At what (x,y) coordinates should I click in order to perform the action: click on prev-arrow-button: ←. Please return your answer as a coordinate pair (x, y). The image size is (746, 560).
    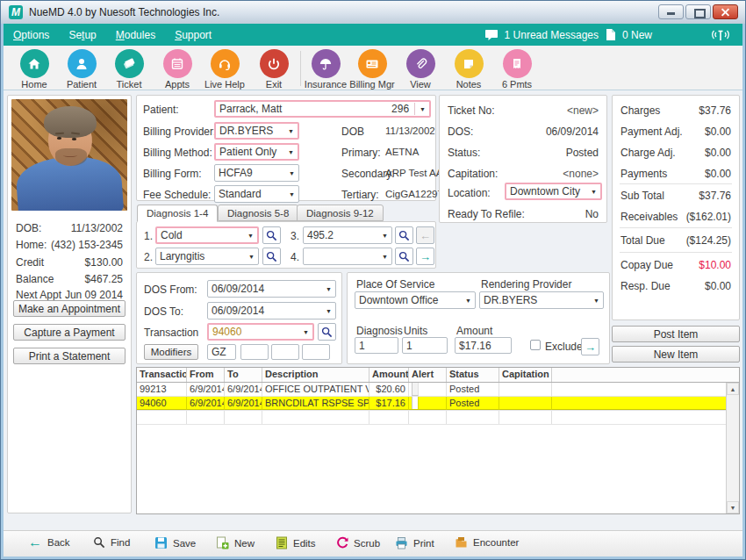
    Looking at the image, I should click on (425, 235).